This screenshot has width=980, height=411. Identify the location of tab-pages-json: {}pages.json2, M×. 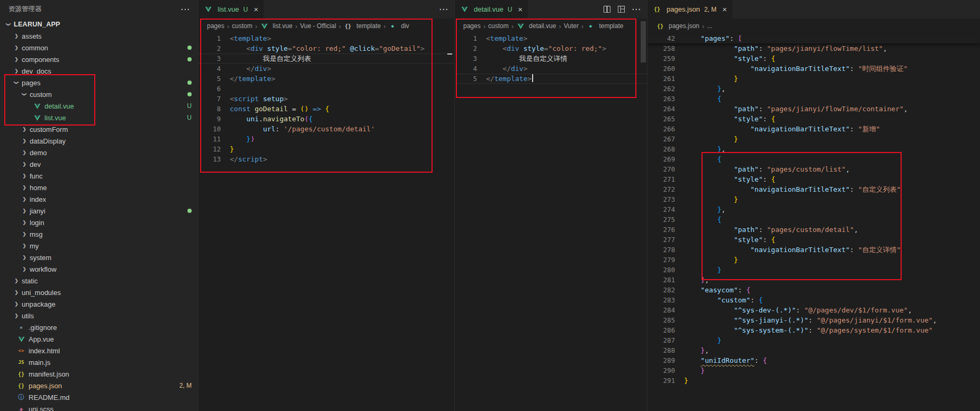
(690, 10).